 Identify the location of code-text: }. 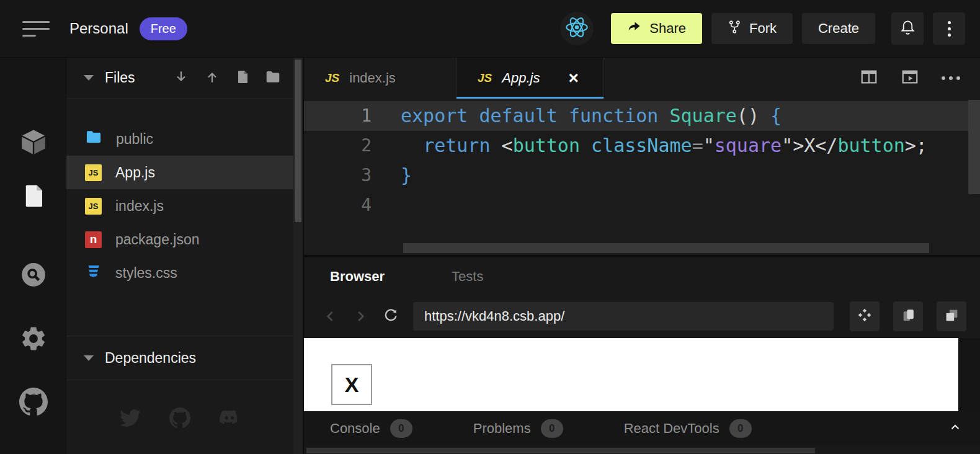
(392, 176).